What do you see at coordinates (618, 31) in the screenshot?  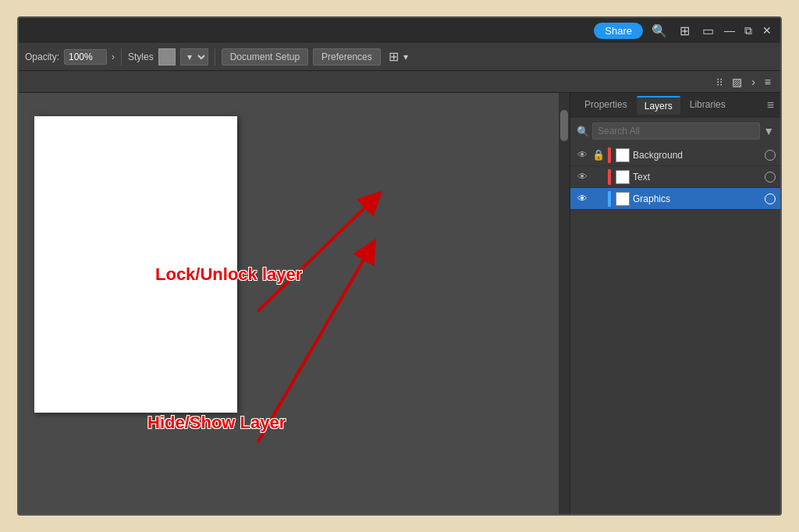 I see `share-button: Share` at bounding box center [618, 31].